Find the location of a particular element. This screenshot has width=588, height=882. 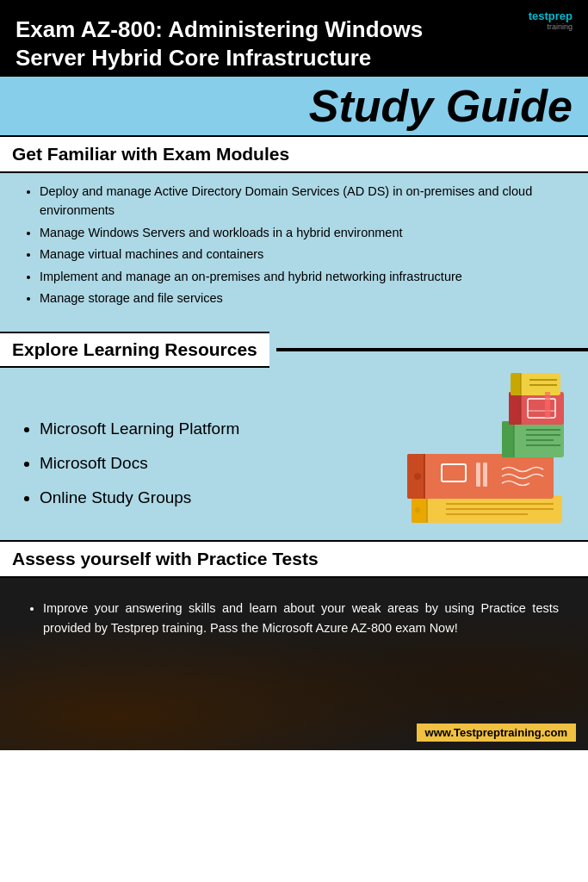

logo-area: testprep training is located at coordinates (551, 21).